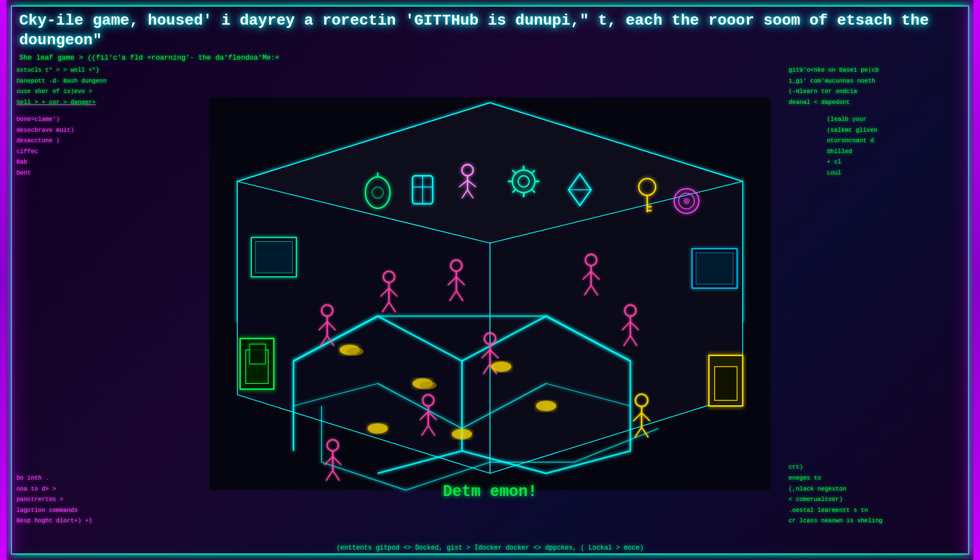 The width and height of the screenshot is (980, 560). Describe the element at coordinates (104, 479) in the screenshot. I see `left-bottom-line-1: Do inth .` at that location.